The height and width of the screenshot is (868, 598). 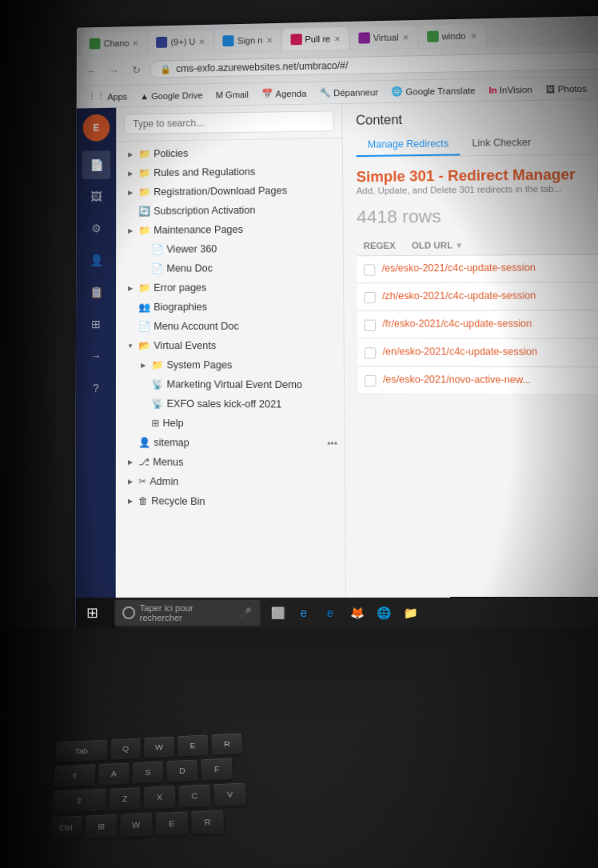 I want to click on key-r: R, so click(x=227, y=744).